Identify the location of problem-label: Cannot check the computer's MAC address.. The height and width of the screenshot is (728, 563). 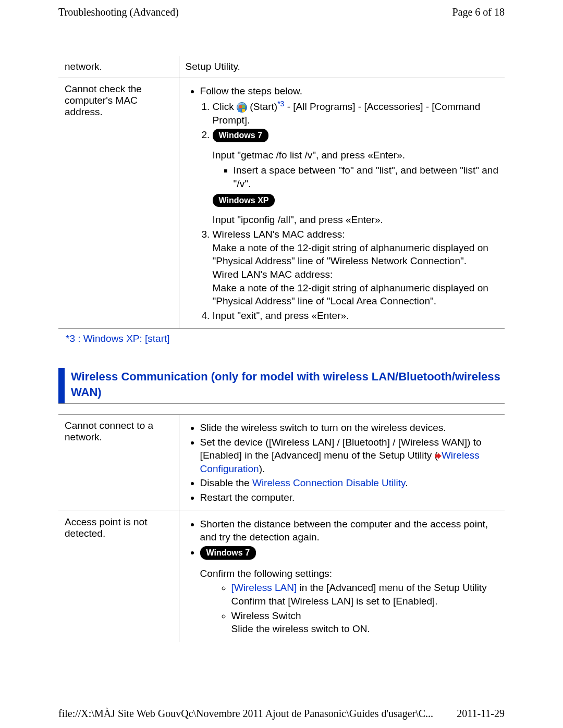
(119, 203).